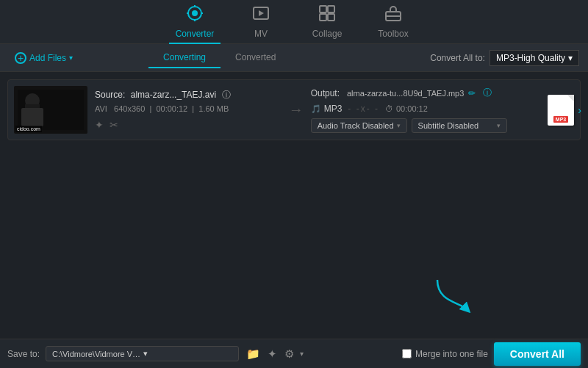 The width and height of the screenshot is (588, 368). I want to click on open-folder-button: 📁, so click(253, 354).